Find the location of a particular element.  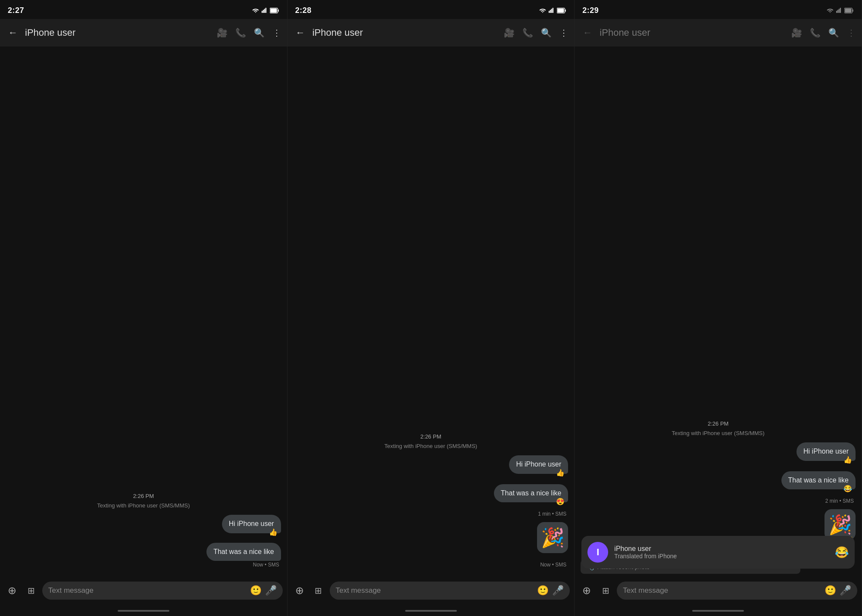

gallery-button-3: ⊞ is located at coordinates (606, 591).